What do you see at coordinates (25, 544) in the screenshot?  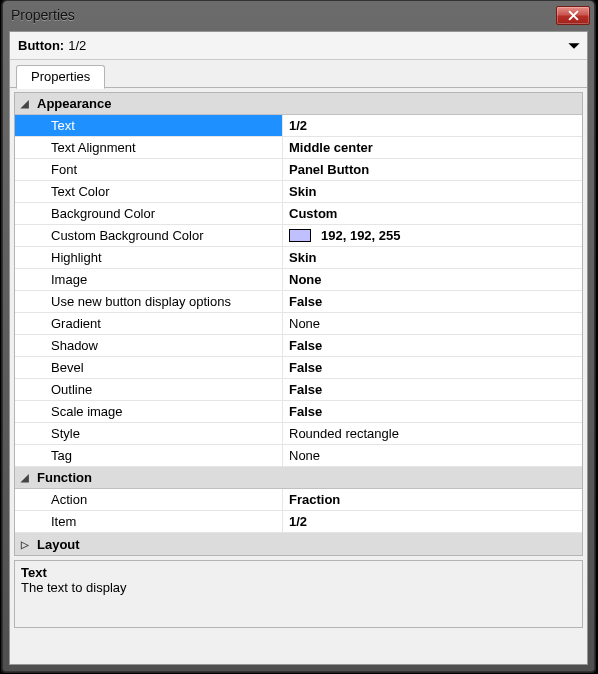 I see `expand-icon: ▷` at bounding box center [25, 544].